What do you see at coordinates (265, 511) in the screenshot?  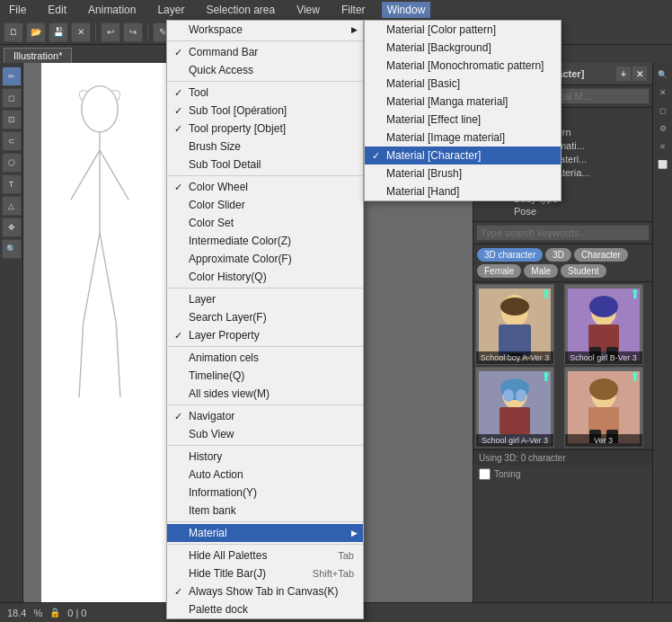 I see `menu-item-bank: Item bank` at bounding box center [265, 511].